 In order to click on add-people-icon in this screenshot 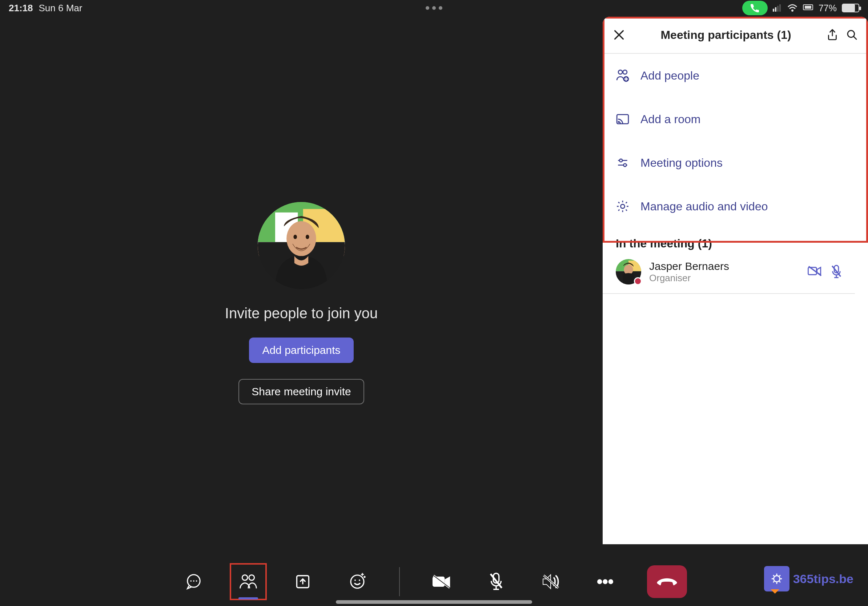, I will do `click(623, 76)`.